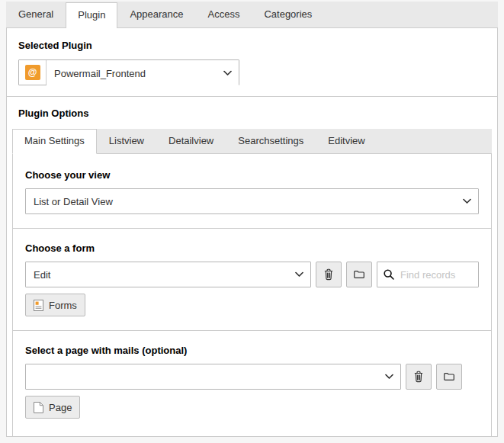  I want to click on subtab-detailview: Detailview, so click(191, 141).